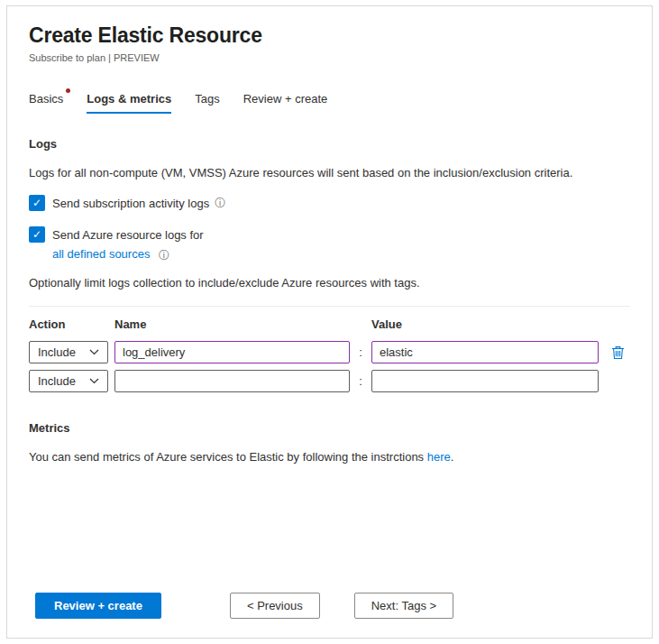 Image resolution: width=659 pixels, height=644 pixels. Describe the element at coordinates (330, 428) in the screenshot. I see `metrics-section-heading: Metrics` at that location.